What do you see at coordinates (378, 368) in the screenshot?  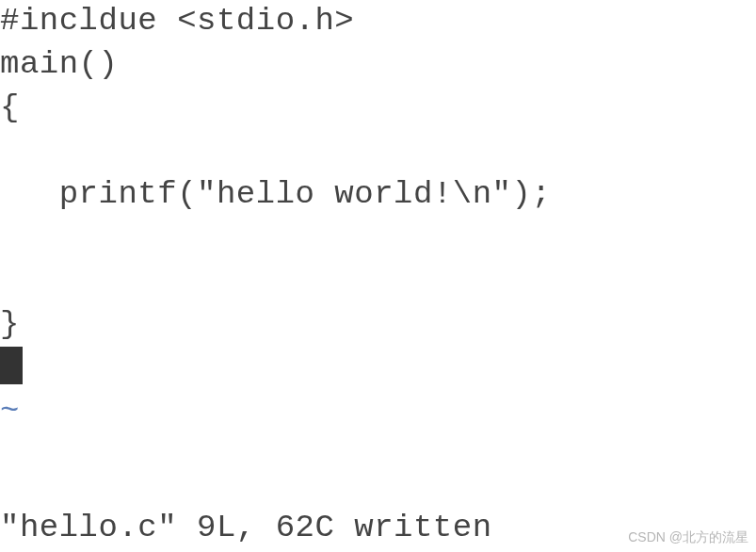 I see `cursor-line` at bounding box center [378, 368].